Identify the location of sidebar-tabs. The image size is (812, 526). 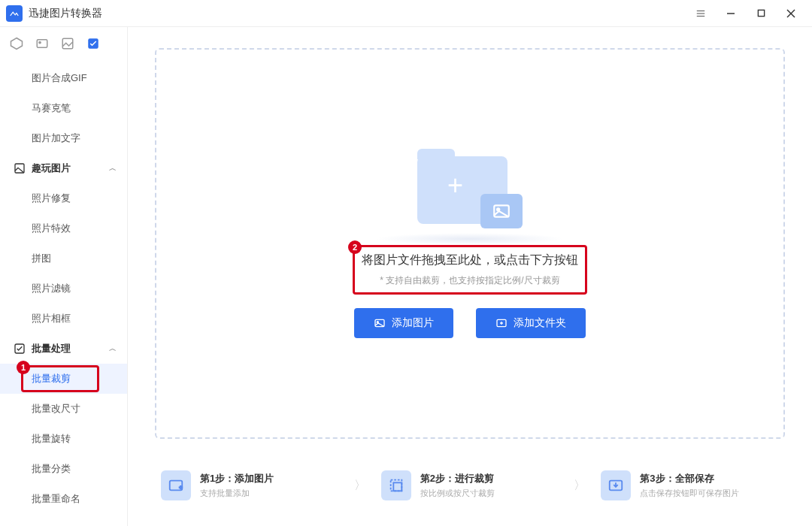
(63, 44).